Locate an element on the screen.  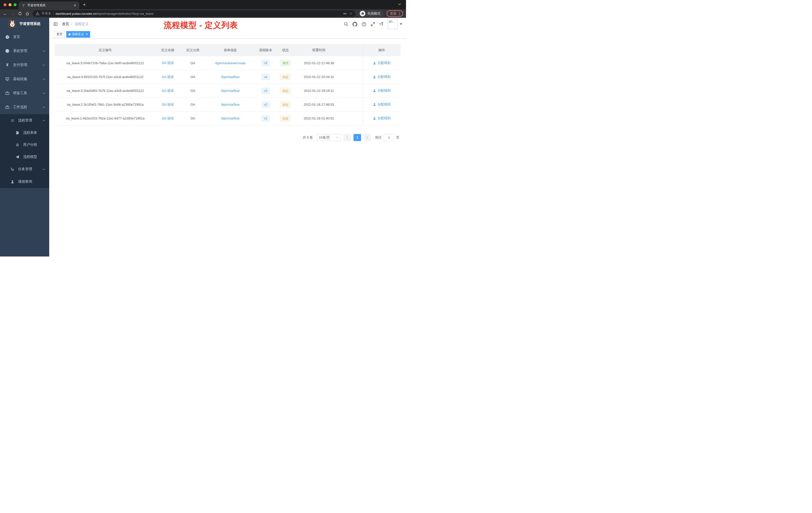
sidebar-item-label: 工作流程 is located at coordinates (28, 107).